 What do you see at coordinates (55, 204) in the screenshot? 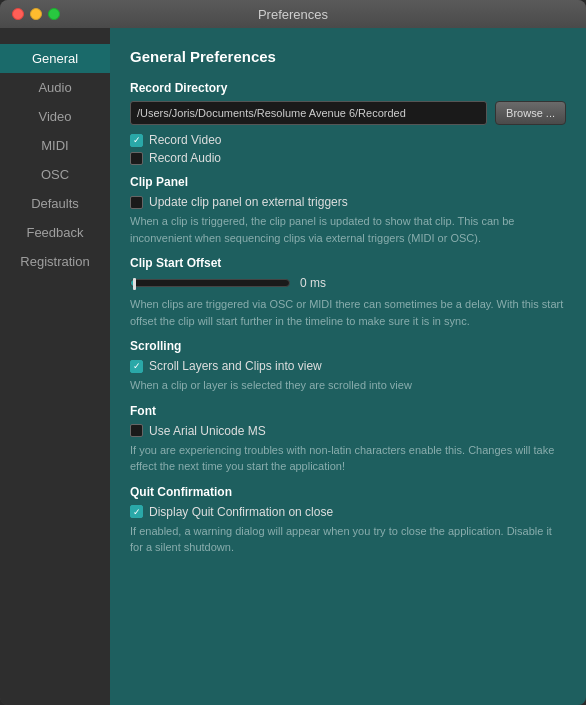
I see `sidebar-item-defaults: Defaults` at bounding box center [55, 204].